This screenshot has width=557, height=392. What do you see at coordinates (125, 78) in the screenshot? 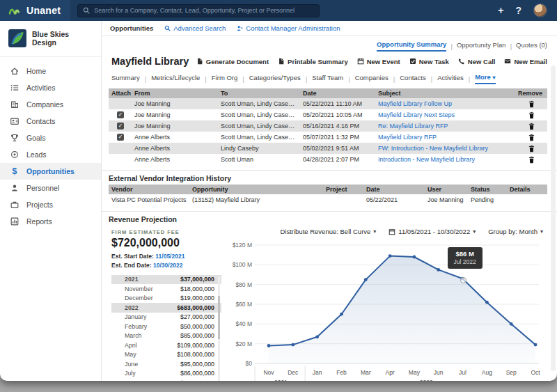
I see `tab-label: Summary` at bounding box center [125, 78].